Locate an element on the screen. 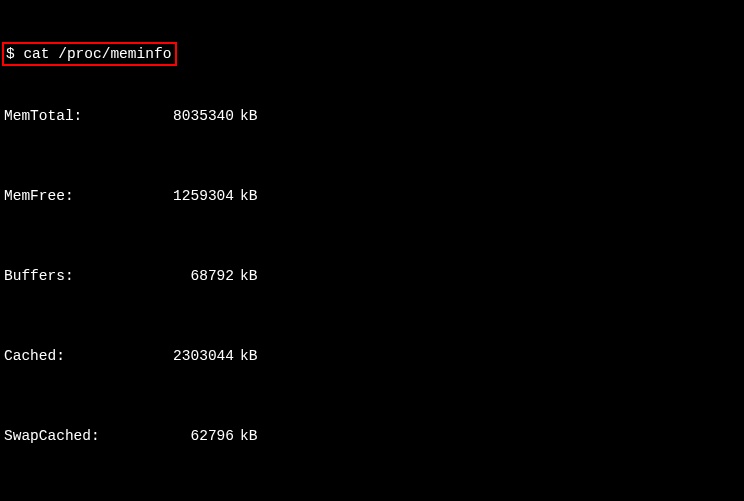  command-line: $ cat /proc/meminfo is located at coordinates (372, 54).